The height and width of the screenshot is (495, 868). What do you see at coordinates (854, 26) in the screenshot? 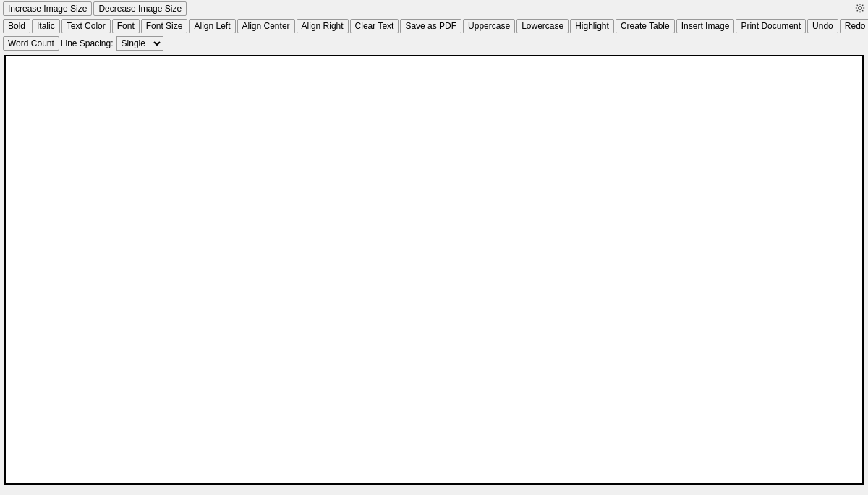
I see `redo-button: Redo` at bounding box center [854, 26].